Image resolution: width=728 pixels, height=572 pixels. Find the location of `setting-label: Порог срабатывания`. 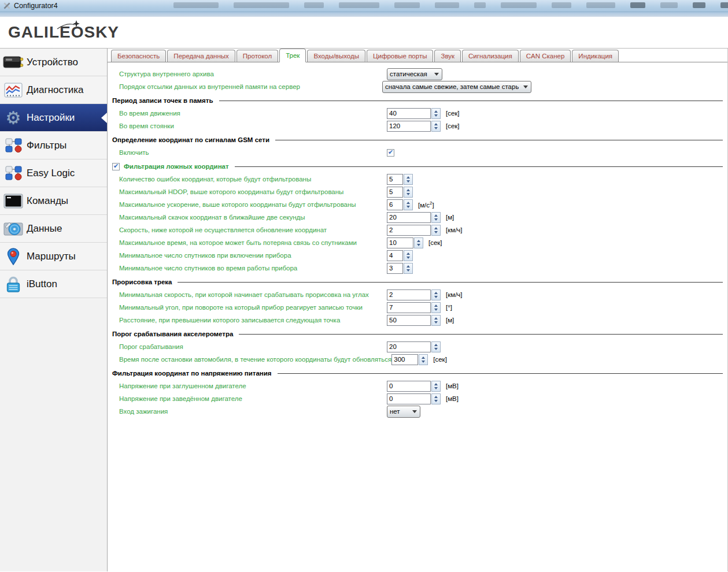

setting-label: Порог срабатывания is located at coordinates (253, 347).